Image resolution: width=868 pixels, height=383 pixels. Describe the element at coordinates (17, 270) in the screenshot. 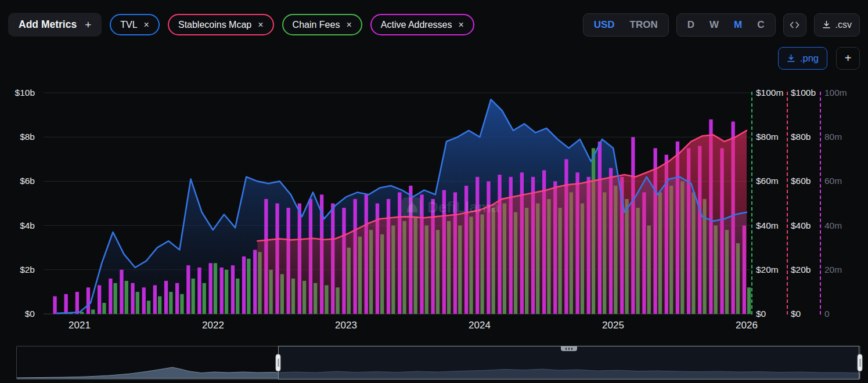

I see `y-axis-tvl-tick: $2b` at that location.